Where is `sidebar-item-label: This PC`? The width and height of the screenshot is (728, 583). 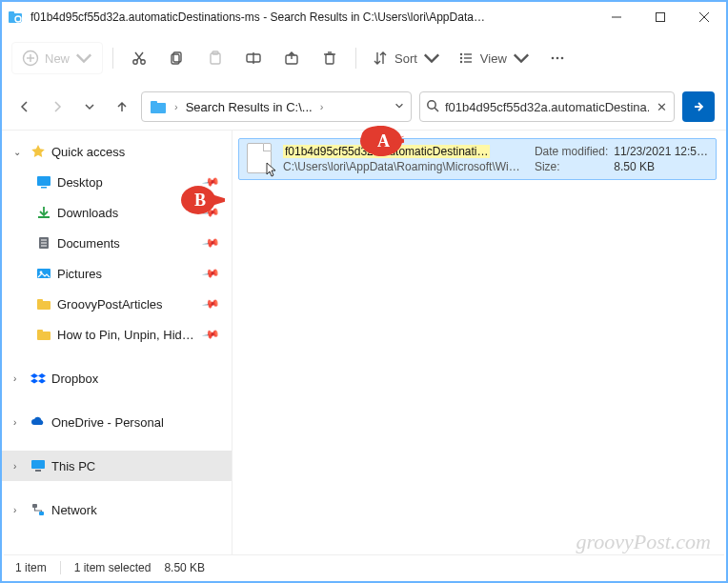 sidebar-item-label: This PC is located at coordinates (73, 467).